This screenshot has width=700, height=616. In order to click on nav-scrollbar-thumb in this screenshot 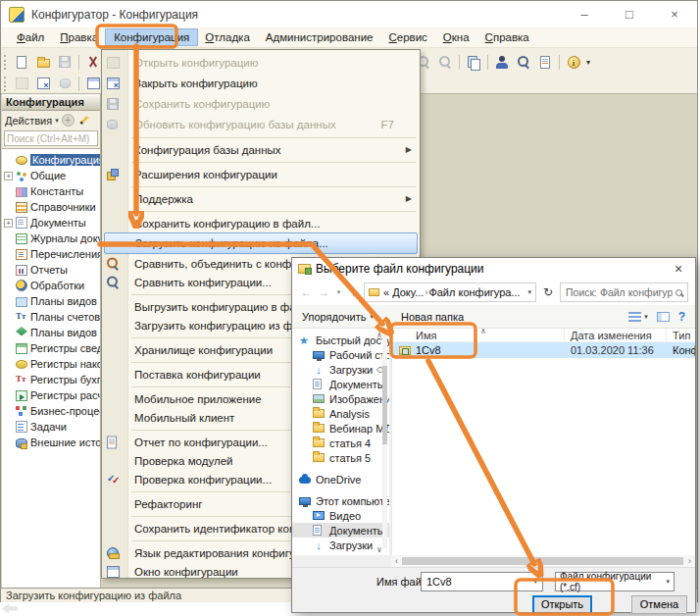, I will do `click(384, 405)`.